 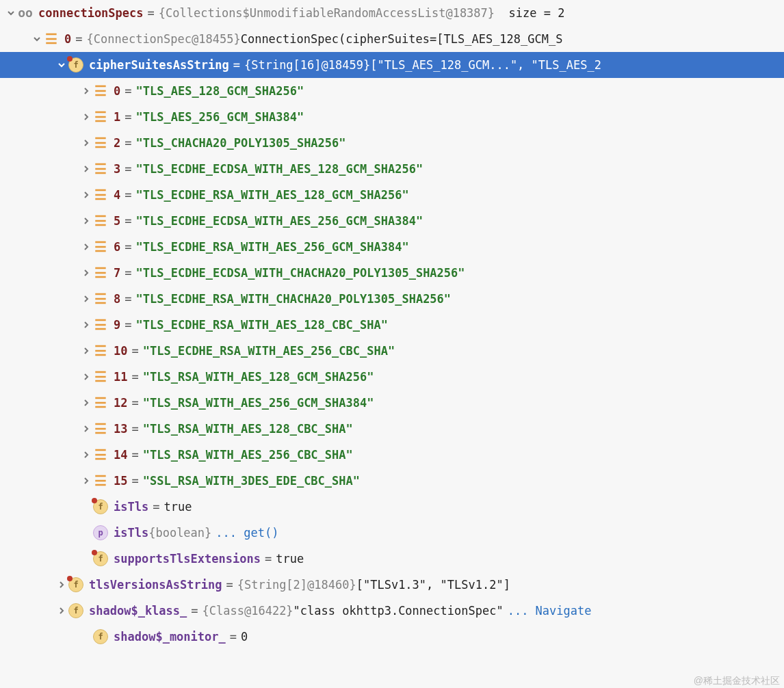 I want to click on suite-item: ☰14 = "TLS_RSA_WITH_AES_256_CBC_SHA", so click(x=392, y=455).